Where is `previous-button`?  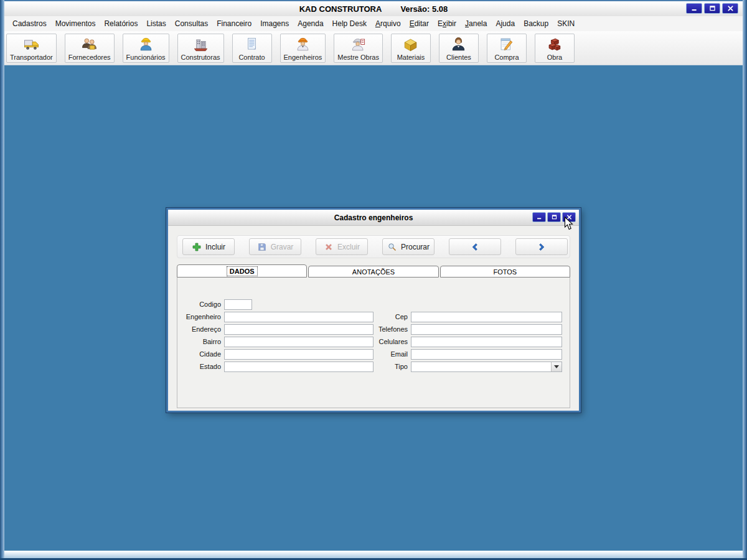 previous-button is located at coordinates (475, 246).